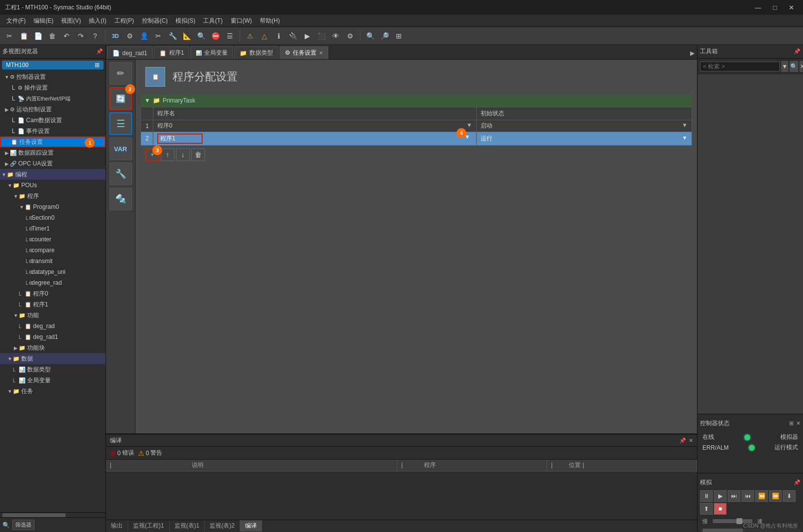  Describe the element at coordinates (384, 36) in the screenshot. I see `toolbar-zoom-in: 🔎` at that location.